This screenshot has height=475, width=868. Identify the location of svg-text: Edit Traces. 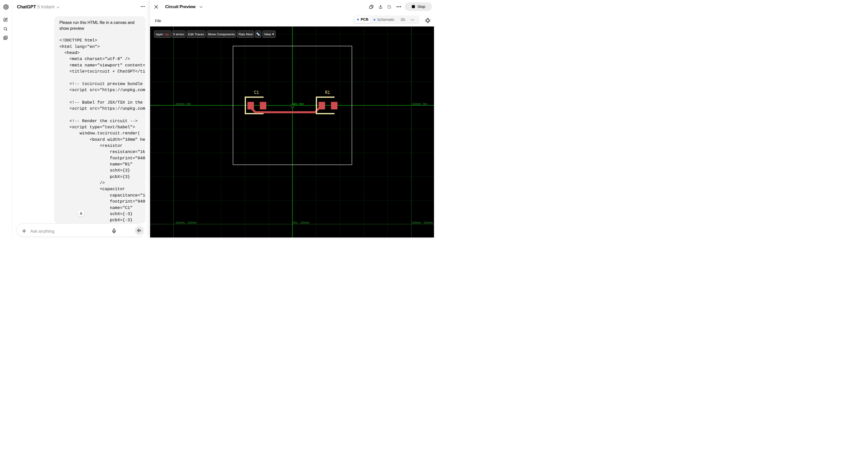
(196, 34).